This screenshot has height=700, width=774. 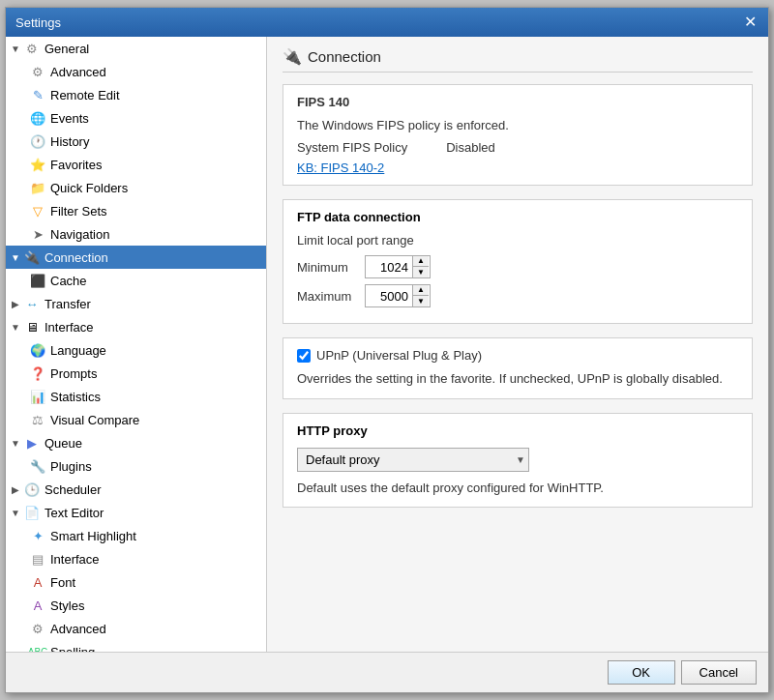 I want to click on sidebar-label-filter-sets: Filter Sets, so click(x=79, y=211).